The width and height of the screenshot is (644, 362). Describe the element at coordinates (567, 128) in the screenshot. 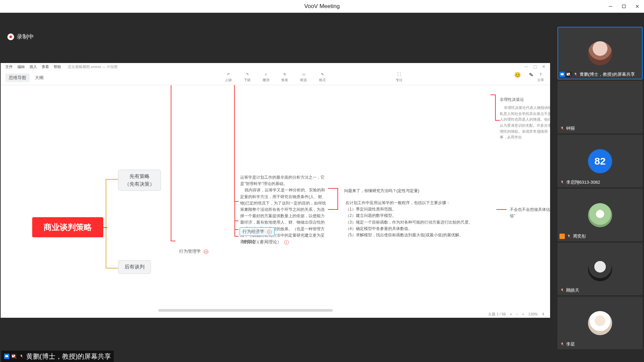

I see `participant-name-bar: 钟丽` at that location.